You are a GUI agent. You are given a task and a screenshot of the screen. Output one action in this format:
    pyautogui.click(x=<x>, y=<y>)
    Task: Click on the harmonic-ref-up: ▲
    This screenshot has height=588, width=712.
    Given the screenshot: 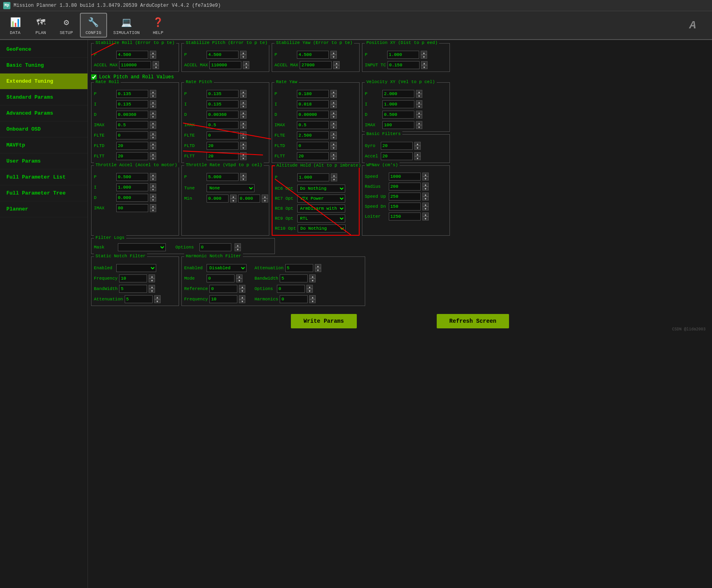 What is the action you would take?
    pyautogui.click(x=242, y=287)
    